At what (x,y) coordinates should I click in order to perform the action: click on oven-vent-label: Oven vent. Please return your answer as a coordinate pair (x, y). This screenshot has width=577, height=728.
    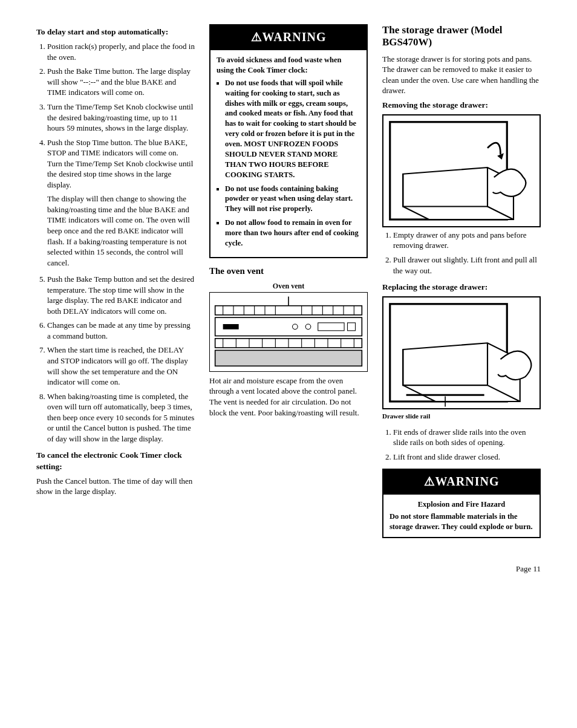
    Looking at the image, I should click on (288, 286).